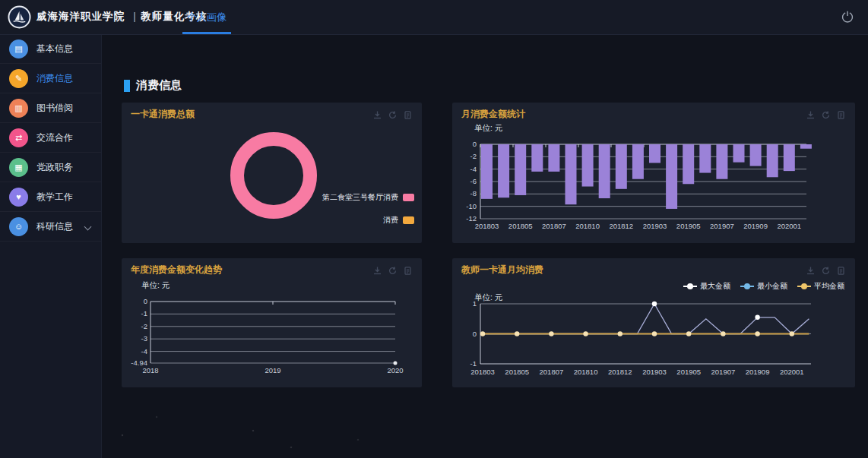  What do you see at coordinates (50, 79) in the screenshot?
I see `sidebar-item-consumption-info: ✎ 消费信息` at bounding box center [50, 79].